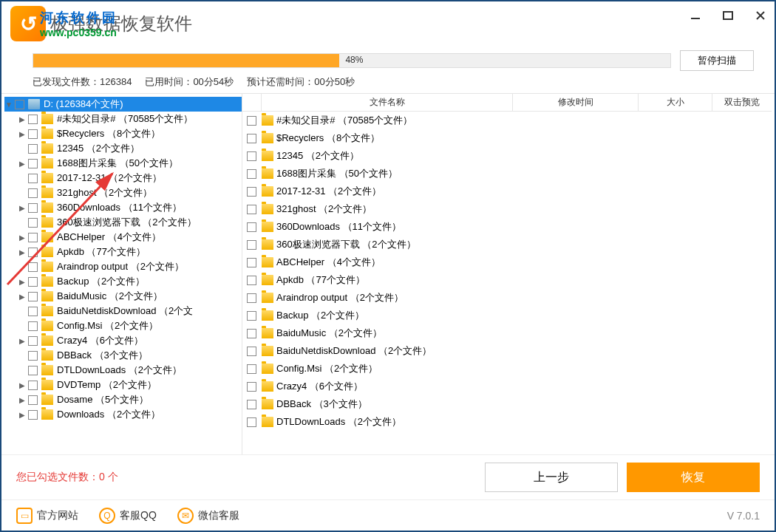  What do you see at coordinates (717, 61) in the screenshot?
I see `pause-scan-button: 暂停扫描` at bounding box center [717, 61].